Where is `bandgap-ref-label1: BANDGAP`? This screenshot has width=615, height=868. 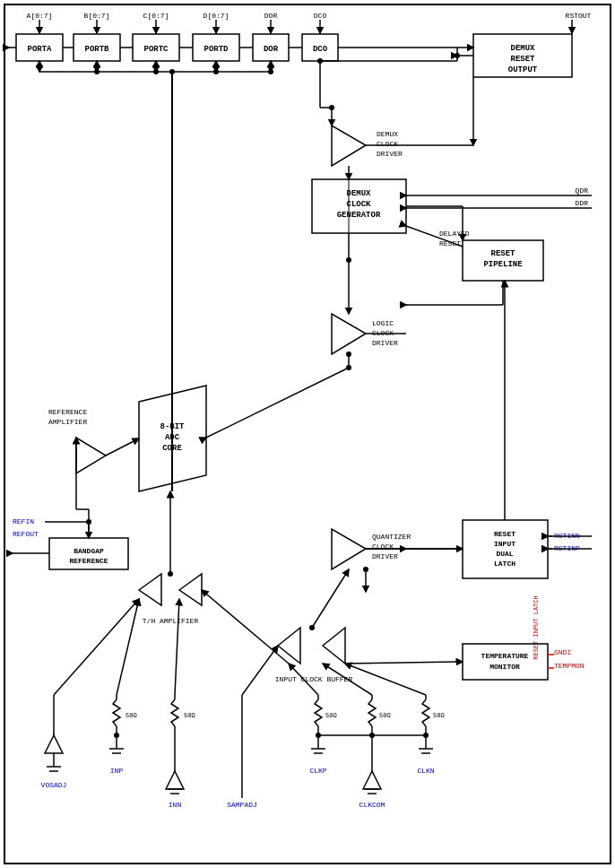
bandgap-ref-label1: BANDGAP is located at coordinates (89, 551).